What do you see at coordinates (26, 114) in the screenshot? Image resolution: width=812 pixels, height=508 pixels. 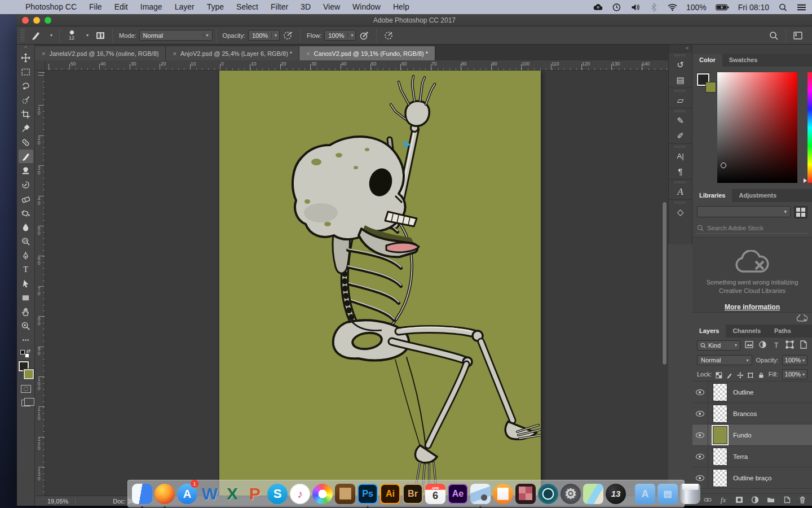 I see `crop-tool` at bounding box center [26, 114].